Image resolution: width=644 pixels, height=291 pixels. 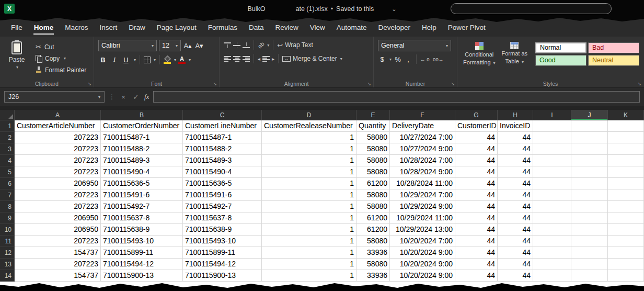 What do you see at coordinates (515, 126) in the screenshot?
I see `cell-H1: InvoiceID` at bounding box center [515, 126].